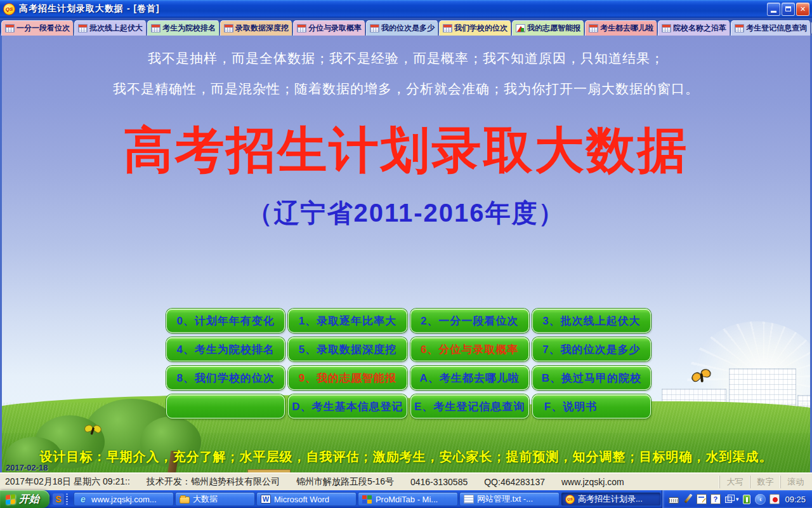 This screenshot has width=812, height=508. Describe the element at coordinates (469, 499) in the screenshot. I see `notepad-icon` at that location.